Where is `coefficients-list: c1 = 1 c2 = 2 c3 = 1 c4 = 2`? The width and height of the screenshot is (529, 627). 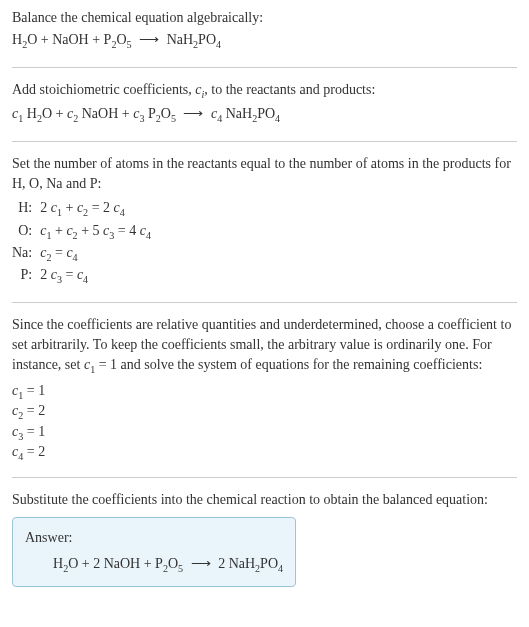
coefficients-list: c1 = 1 c2 = 2 c3 = 1 c4 = 2 is located at coordinates (264, 423).